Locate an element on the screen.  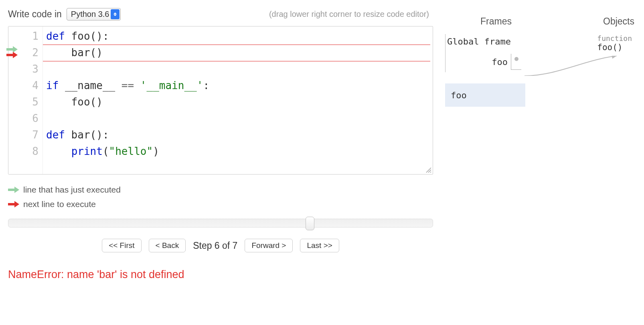
editor-header: Write code in Python 3.6 (drag lower rig… is located at coordinates (221, 14).